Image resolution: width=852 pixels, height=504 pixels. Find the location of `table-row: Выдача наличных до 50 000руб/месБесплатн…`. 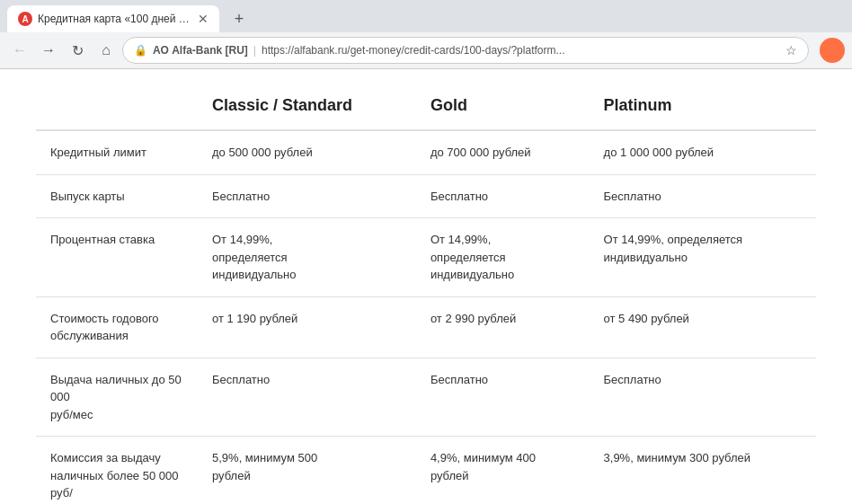

table-row: Выдача наличных до 50 000руб/месБесплатн… is located at coordinates (426, 397).